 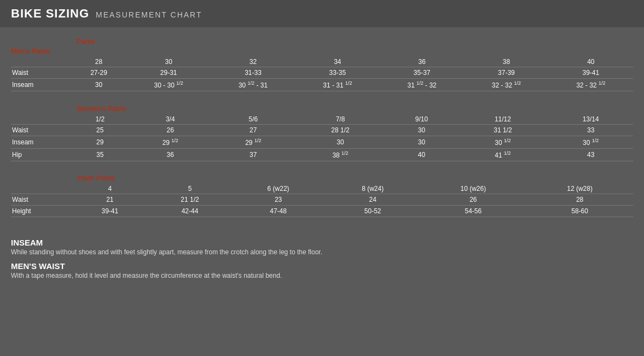 What do you see at coordinates (502, 130) in the screenshot?
I see `womens-waist-1112: 31 1/2` at bounding box center [502, 130].